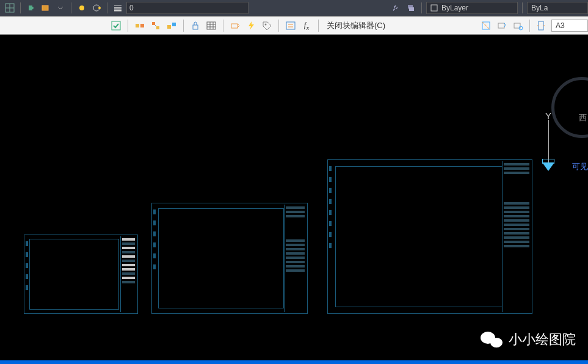 The height and width of the screenshot is (364, 588). What do you see at coordinates (502, 26) in the screenshot?
I see `view2-icon` at bounding box center [502, 26].